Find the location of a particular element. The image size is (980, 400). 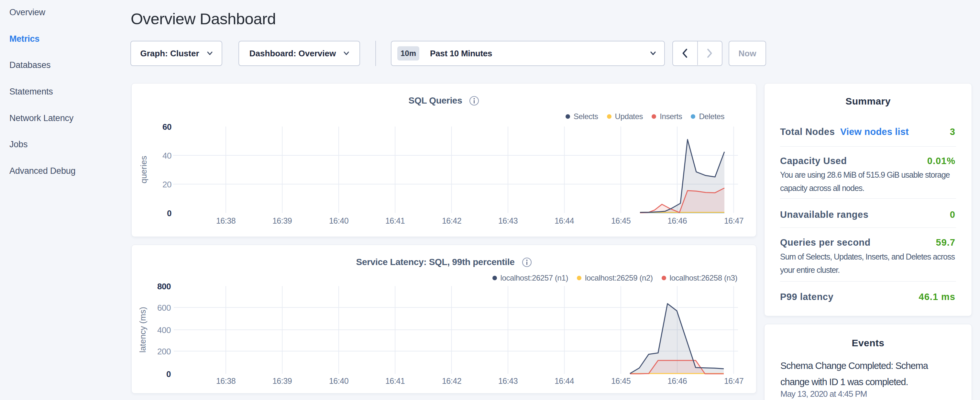

svg-text: 400 is located at coordinates (164, 330).